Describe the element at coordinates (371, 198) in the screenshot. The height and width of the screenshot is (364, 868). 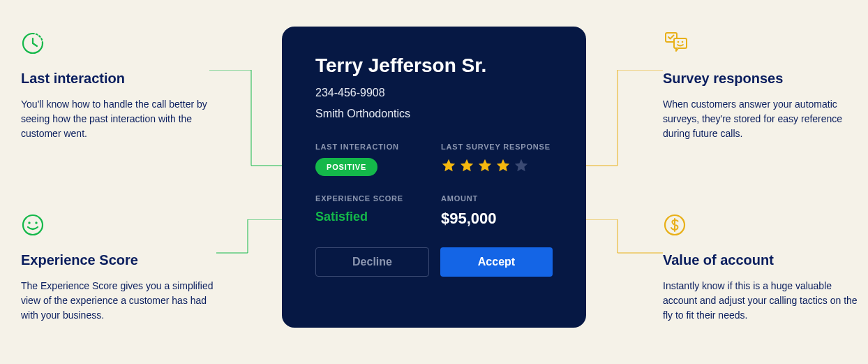
I see `label-experience-score: EXPERIENCE SCORE` at that location.